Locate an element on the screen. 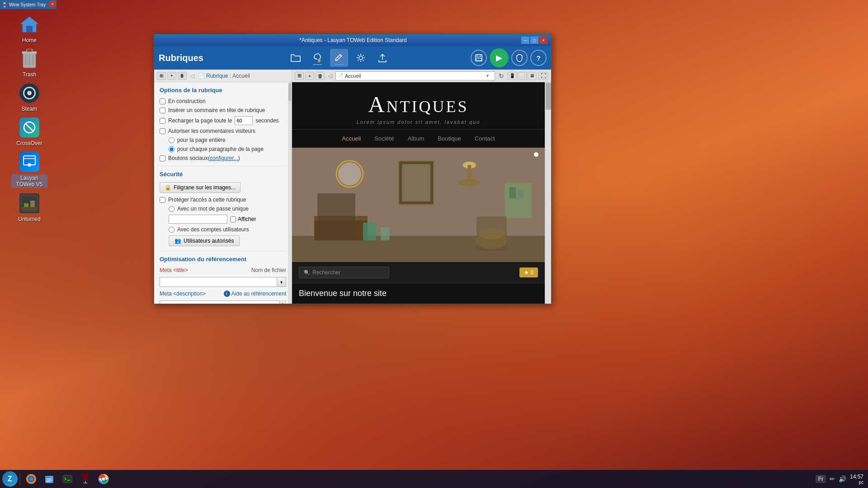 Image resolution: width=868 pixels, height=488 pixels. close-button: × is located at coordinates (543, 40).